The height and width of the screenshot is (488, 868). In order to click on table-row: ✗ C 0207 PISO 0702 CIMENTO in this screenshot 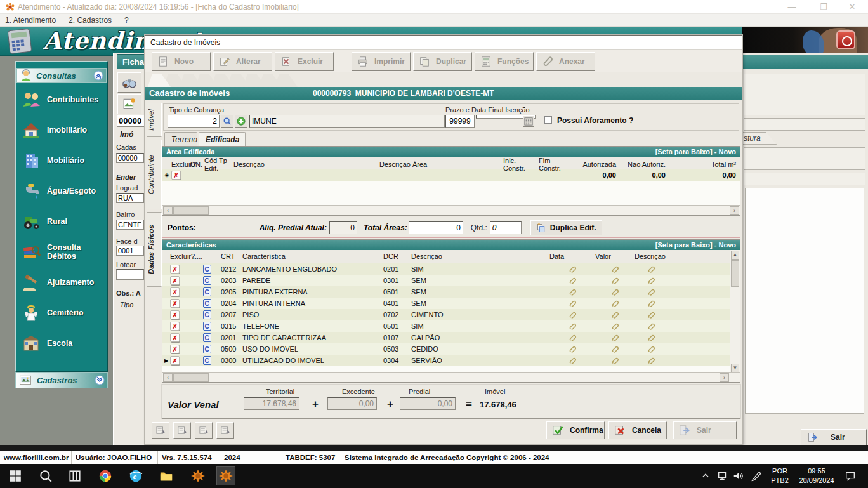, I will do `click(451, 315)`.